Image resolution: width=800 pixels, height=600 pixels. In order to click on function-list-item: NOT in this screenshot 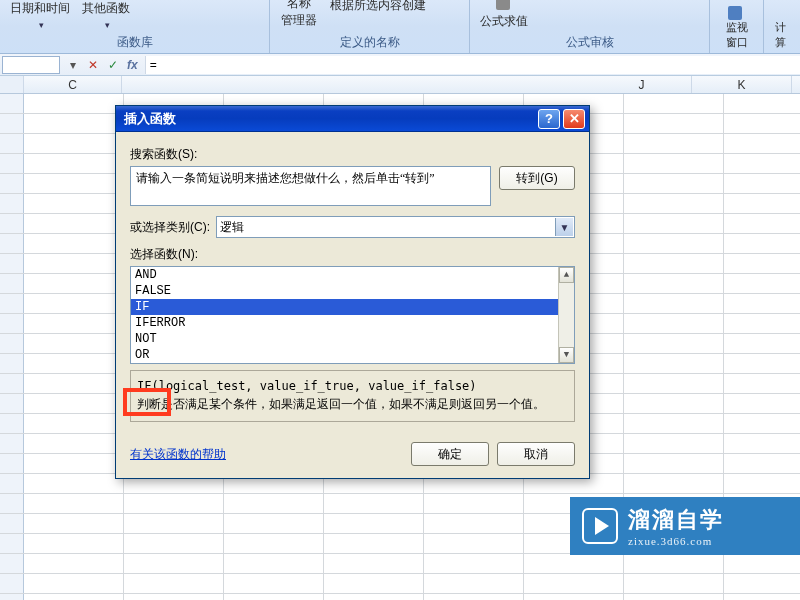, I will do `click(352, 339)`.